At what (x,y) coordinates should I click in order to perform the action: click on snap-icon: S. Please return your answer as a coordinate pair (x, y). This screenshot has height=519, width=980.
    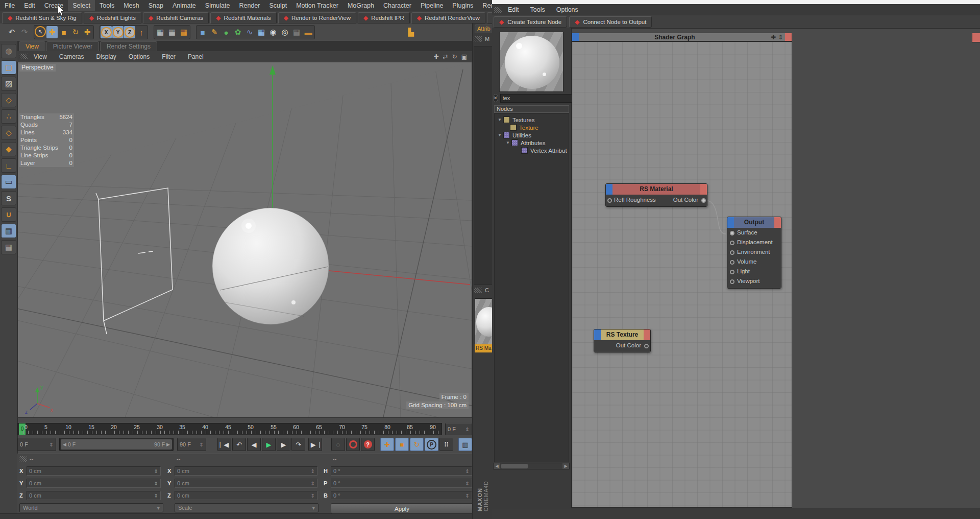
    Looking at the image, I should click on (9, 198).